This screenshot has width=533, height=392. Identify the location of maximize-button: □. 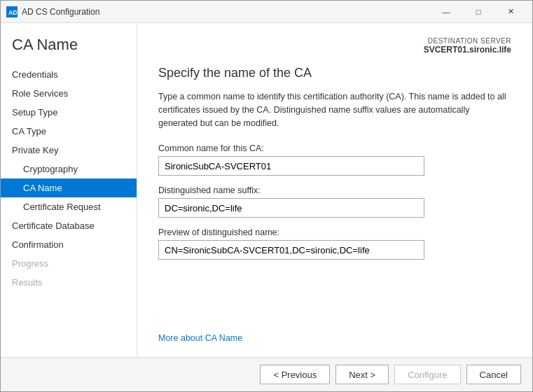
(478, 12).